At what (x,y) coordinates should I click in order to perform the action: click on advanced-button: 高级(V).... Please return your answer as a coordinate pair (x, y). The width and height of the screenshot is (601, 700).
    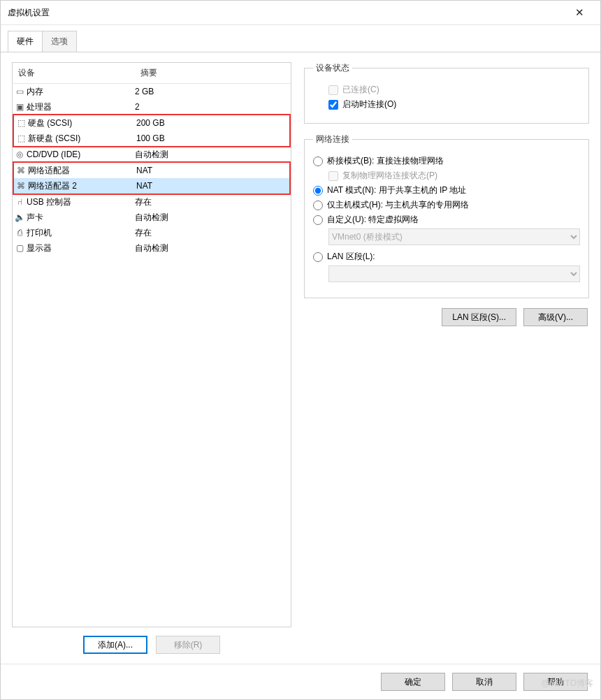
    Looking at the image, I should click on (556, 317).